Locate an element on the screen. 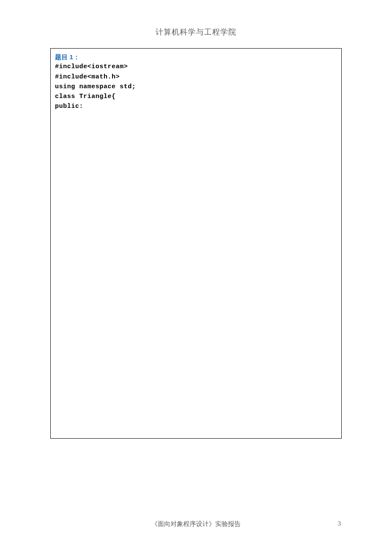  code-line: class Triangle{ is located at coordinates (196, 96).